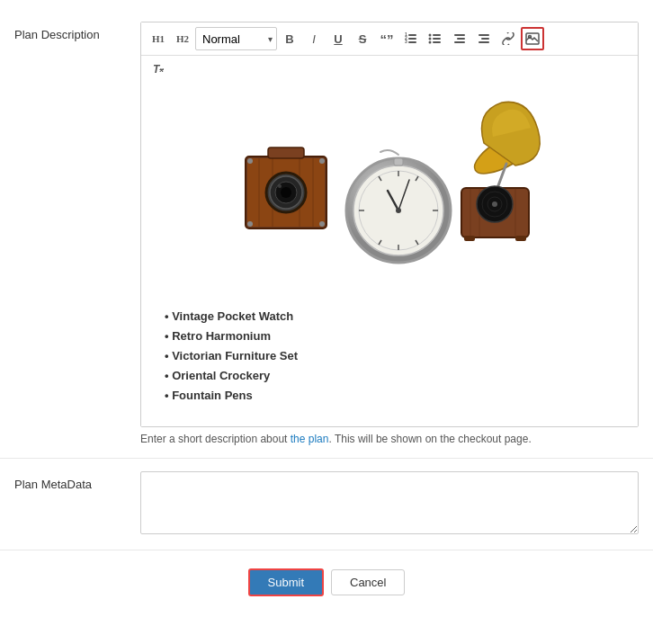 The image size is (653, 644). What do you see at coordinates (314, 39) in the screenshot?
I see `italic-button: I` at bounding box center [314, 39].